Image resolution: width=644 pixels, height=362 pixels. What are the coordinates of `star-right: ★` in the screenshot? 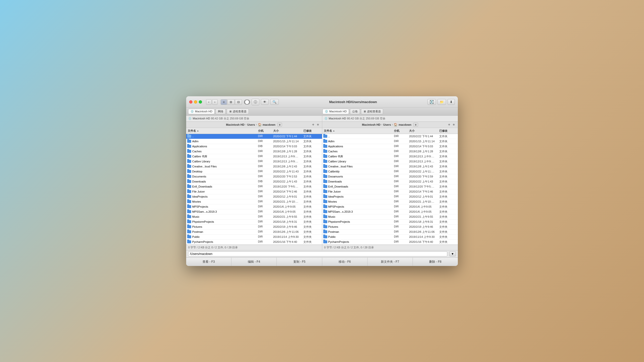 It's located at (454, 125).